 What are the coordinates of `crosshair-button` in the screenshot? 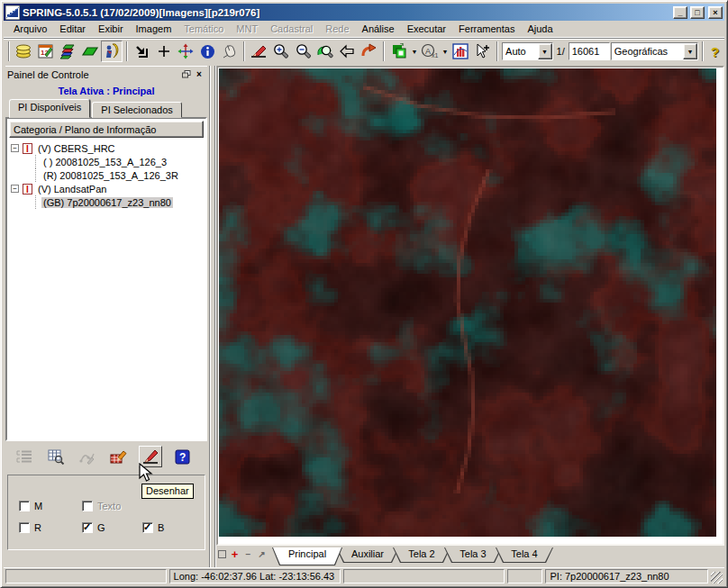 It's located at (164, 51).